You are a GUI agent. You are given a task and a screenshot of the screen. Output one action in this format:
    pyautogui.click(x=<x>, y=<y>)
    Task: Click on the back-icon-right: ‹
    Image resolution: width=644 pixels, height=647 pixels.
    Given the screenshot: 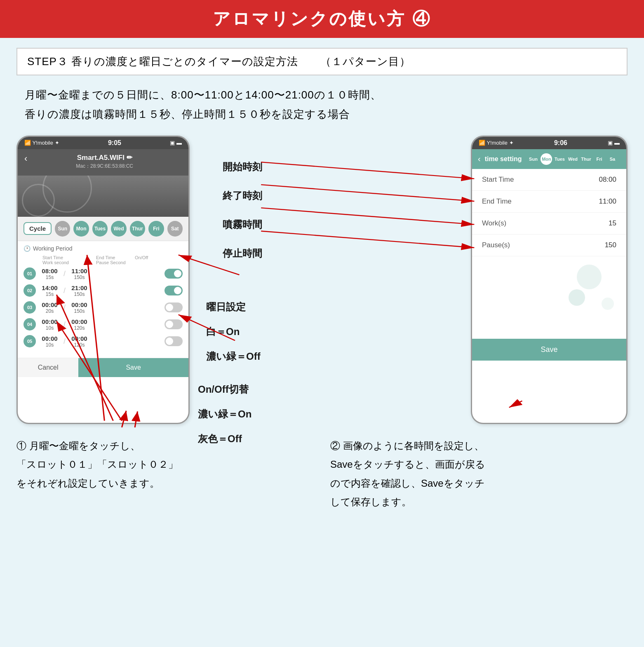 What is the action you would take?
    pyautogui.click(x=479, y=159)
    